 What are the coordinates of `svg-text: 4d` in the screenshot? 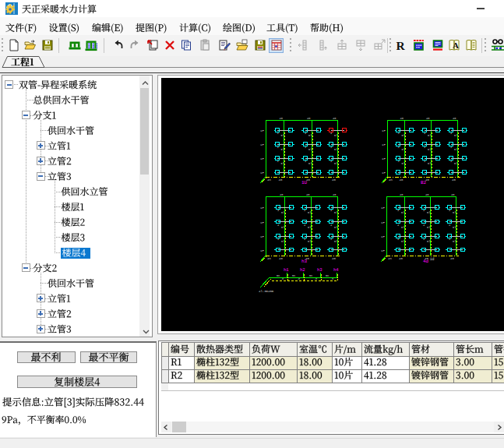 It's located at (426, 262).